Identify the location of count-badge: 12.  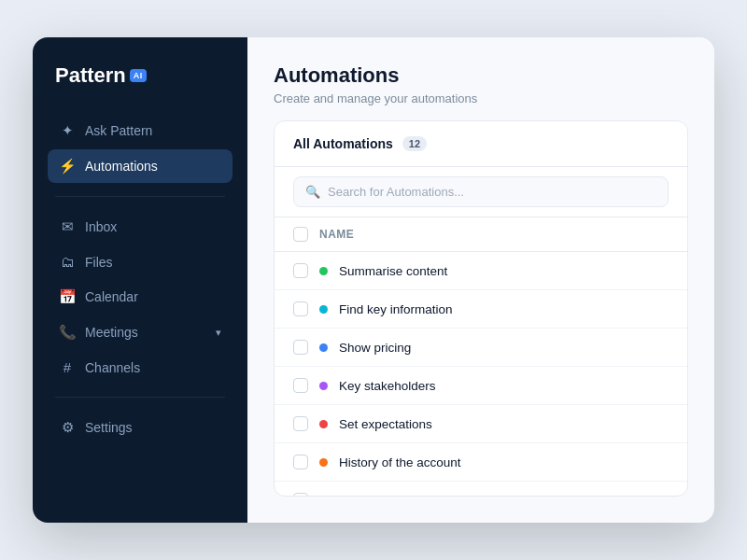
(415, 144).